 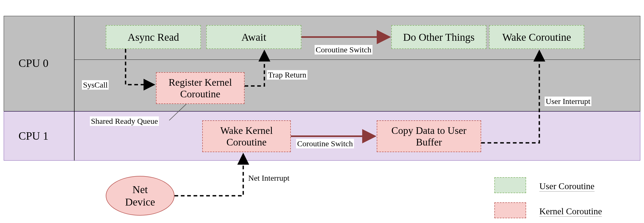 What do you see at coordinates (357, 60) in the screenshot?
I see `cpu0-sublane-divider` at bounding box center [357, 60].